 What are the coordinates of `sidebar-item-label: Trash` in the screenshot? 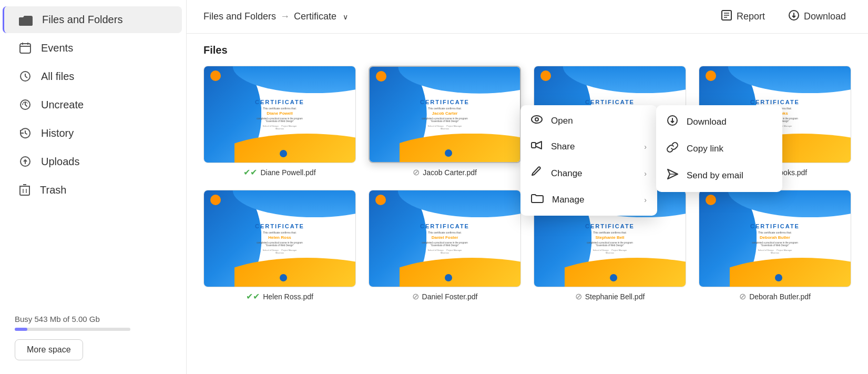 It's located at (53, 190).